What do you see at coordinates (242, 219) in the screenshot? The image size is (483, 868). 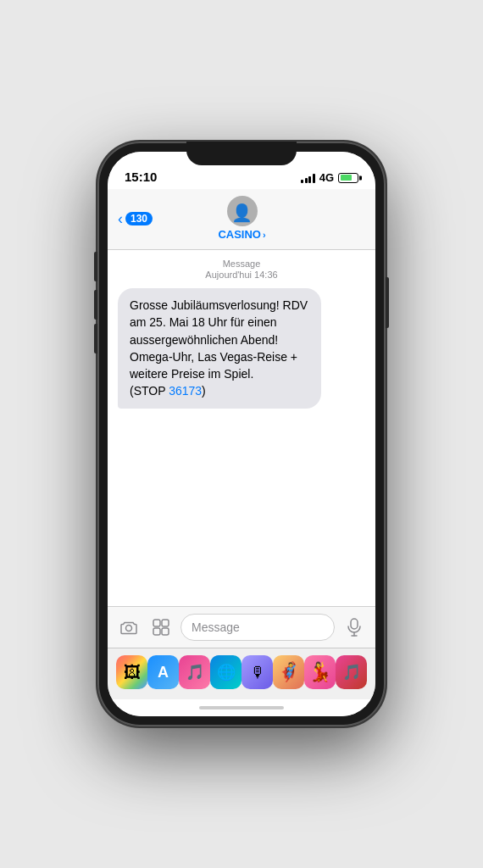 I see `nav-contact-info: 👤 CASINO ›` at bounding box center [242, 219].